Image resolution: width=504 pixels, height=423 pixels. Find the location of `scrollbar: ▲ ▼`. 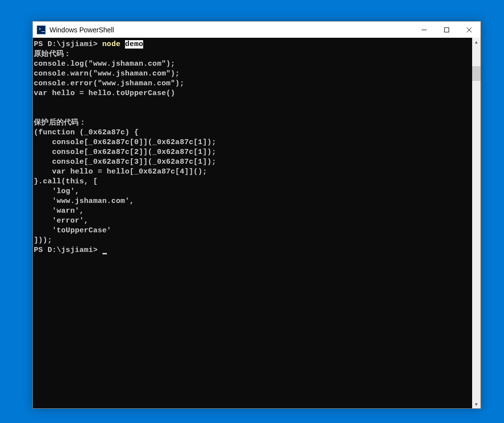

scrollbar: ▲ ▼ is located at coordinates (477, 223).